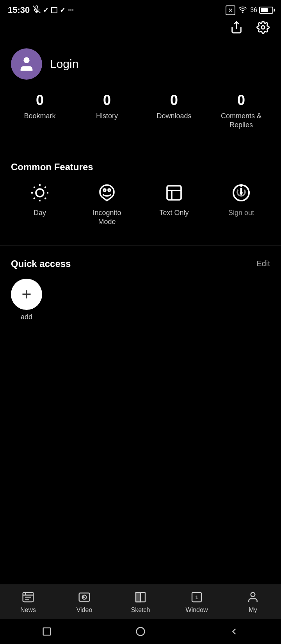 This screenshot has height=644, width=281. I want to click on news-icon, so click(28, 597).